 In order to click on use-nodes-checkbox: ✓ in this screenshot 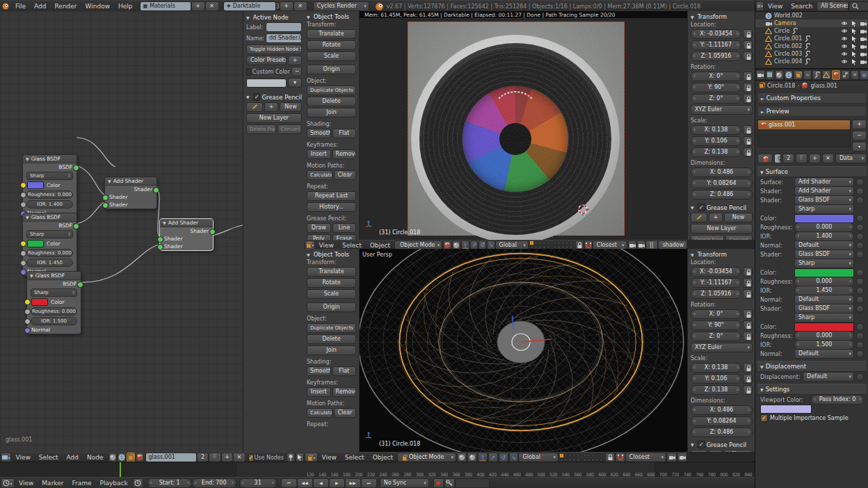, I will do `click(252, 457)`.